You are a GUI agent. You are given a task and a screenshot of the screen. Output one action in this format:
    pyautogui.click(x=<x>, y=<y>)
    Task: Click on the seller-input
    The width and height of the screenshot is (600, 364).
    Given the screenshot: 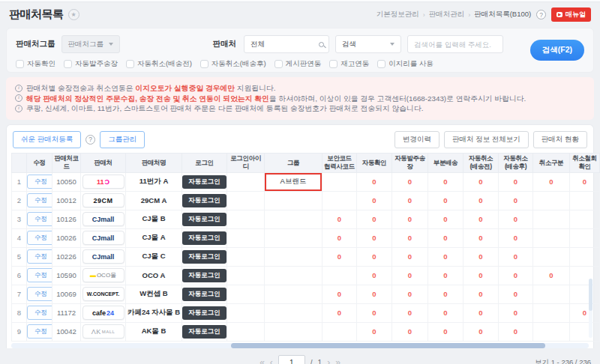 What is the action you would take?
    pyautogui.click(x=286, y=44)
    